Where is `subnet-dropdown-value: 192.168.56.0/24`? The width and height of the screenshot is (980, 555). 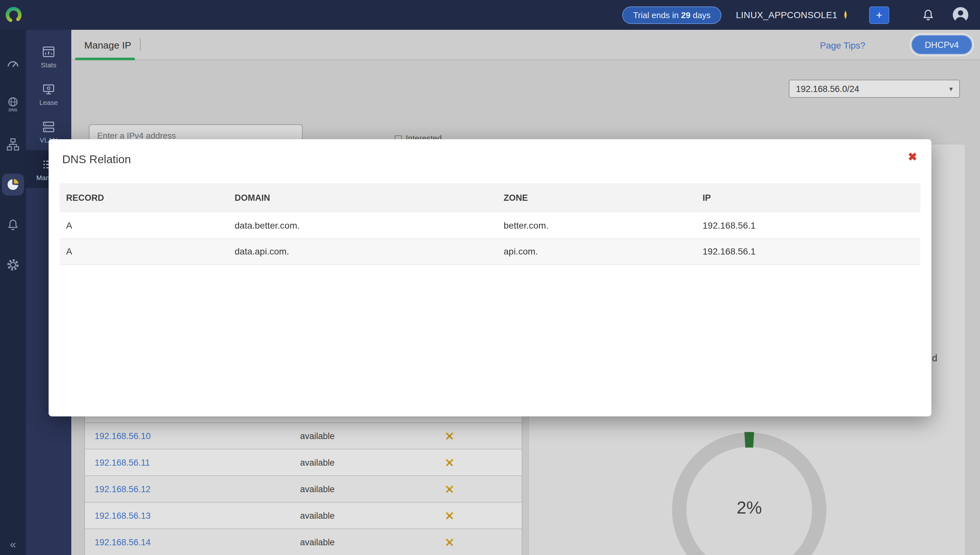
subnet-dropdown-value: 192.168.56.0/24 is located at coordinates (827, 88).